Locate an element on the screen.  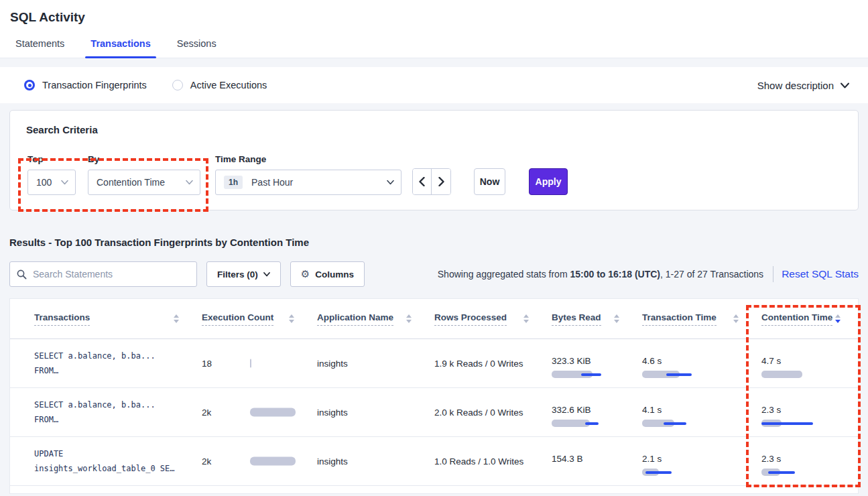
tab-statements: Statements is located at coordinates (40, 46).